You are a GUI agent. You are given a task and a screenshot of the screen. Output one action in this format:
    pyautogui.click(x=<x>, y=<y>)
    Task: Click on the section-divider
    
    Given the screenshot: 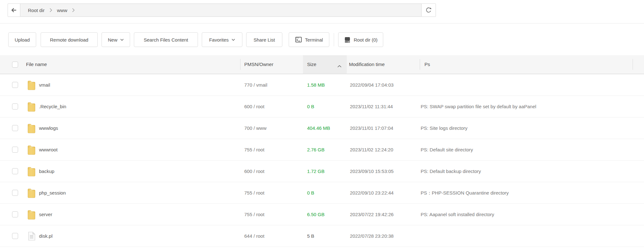 What is the action you would take?
    pyautogui.click(x=322, y=23)
    